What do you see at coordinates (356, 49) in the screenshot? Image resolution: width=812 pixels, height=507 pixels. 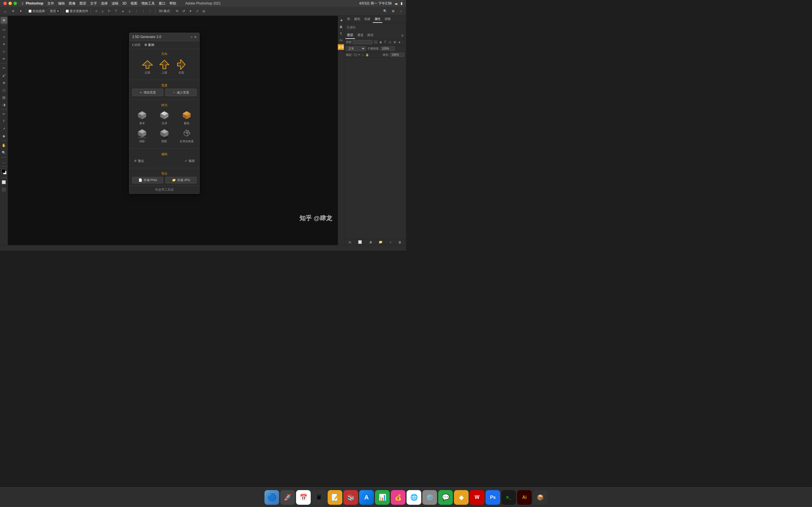 I see `layer-mode-select: 正常` at bounding box center [356, 49].